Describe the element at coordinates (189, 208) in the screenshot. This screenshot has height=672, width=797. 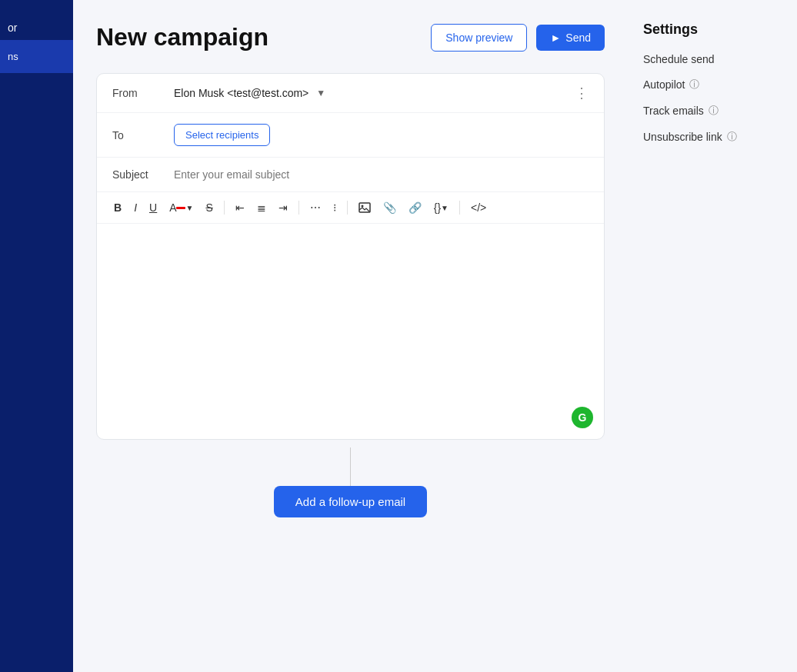
I see `color-dropdown-icon: ▼` at that location.